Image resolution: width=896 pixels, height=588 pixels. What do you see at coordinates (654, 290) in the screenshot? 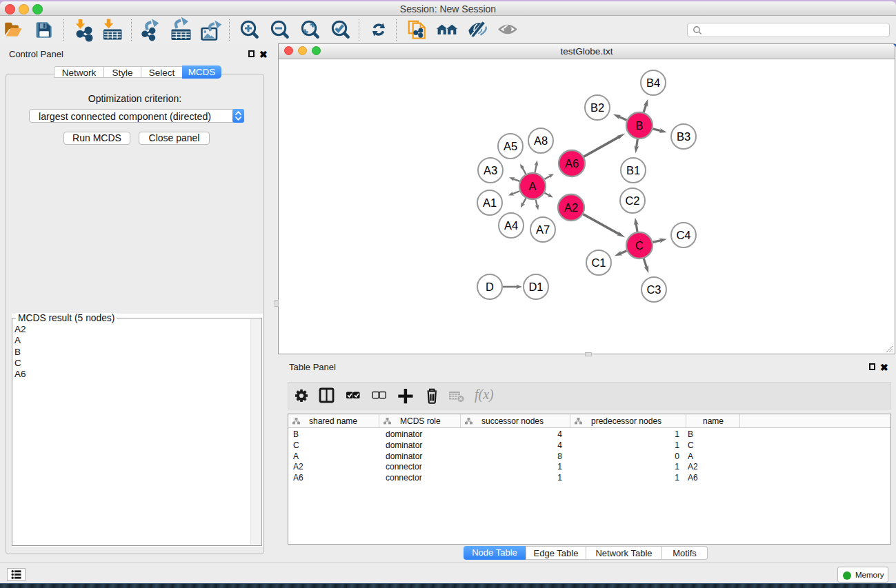
I see `svg-text: C3` at bounding box center [654, 290].